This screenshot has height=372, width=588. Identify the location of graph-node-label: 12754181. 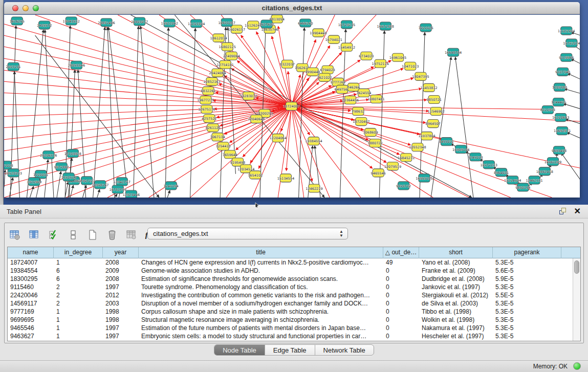
(225, 65).